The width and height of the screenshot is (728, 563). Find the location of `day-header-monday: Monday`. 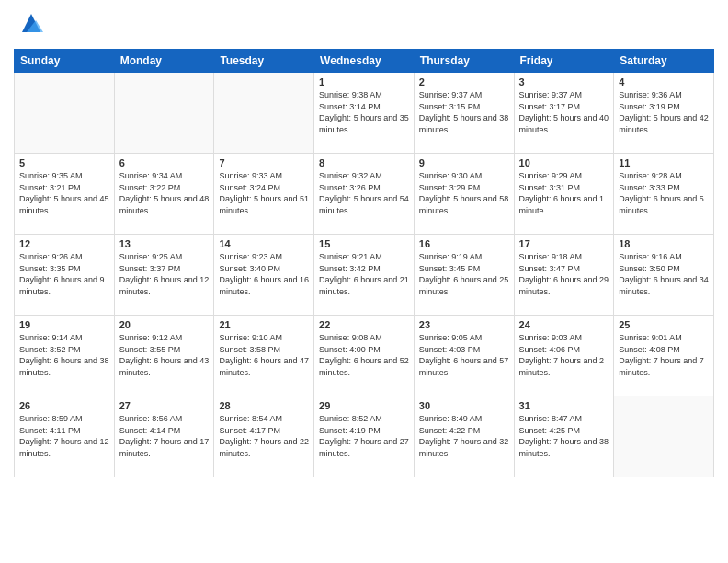

day-header-monday: Monday is located at coordinates (164, 61).